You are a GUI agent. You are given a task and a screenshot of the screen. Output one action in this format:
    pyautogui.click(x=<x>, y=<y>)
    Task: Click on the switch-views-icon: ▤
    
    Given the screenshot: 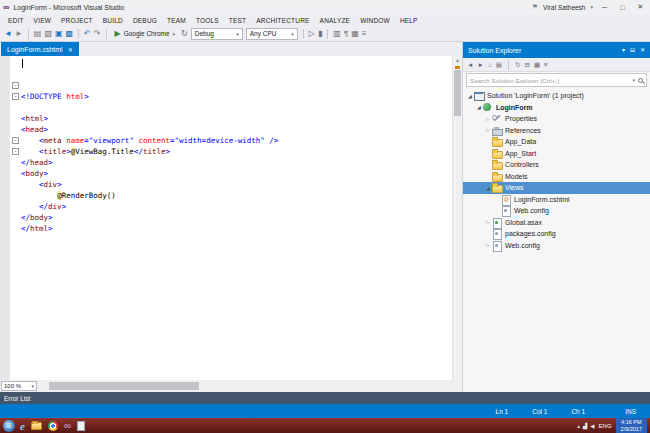 What is the action you would take?
    pyautogui.click(x=499, y=65)
    